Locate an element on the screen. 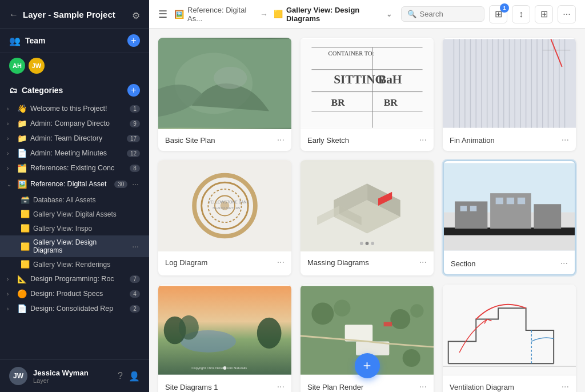 The image size is (585, 392). sidebar-item-welcome: › 👋 Welcome to this Project! 1 is located at coordinates (74, 109).